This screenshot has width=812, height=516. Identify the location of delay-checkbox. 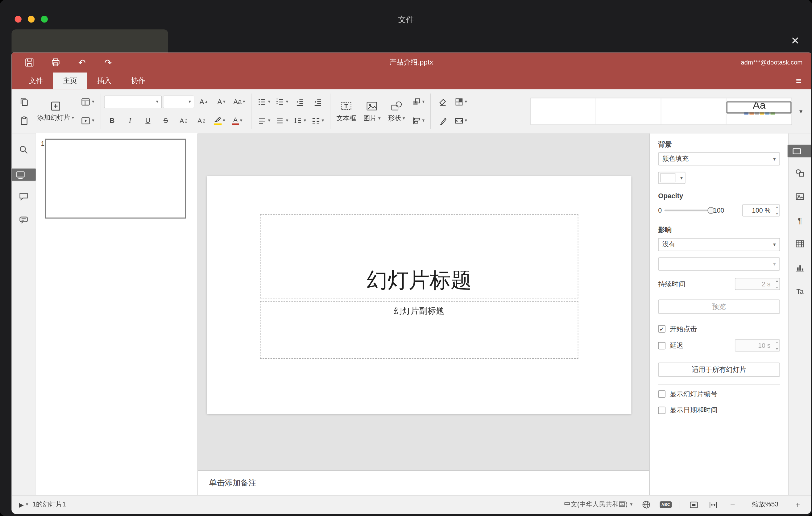
(662, 345).